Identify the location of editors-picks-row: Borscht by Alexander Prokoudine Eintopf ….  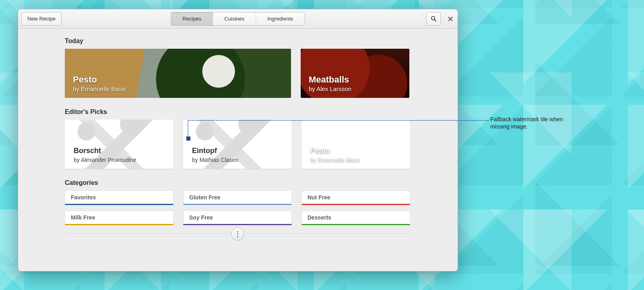
(256, 144).